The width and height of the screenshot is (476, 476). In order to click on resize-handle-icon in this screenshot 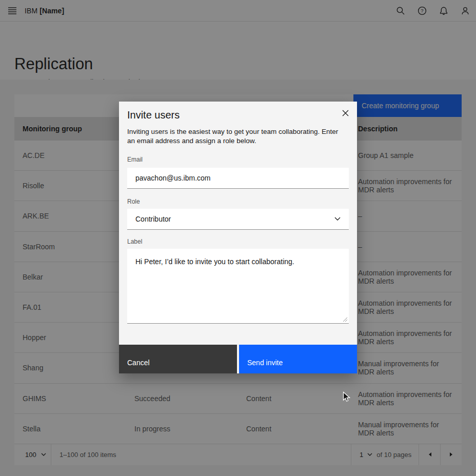, I will do `click(345, 320)`.